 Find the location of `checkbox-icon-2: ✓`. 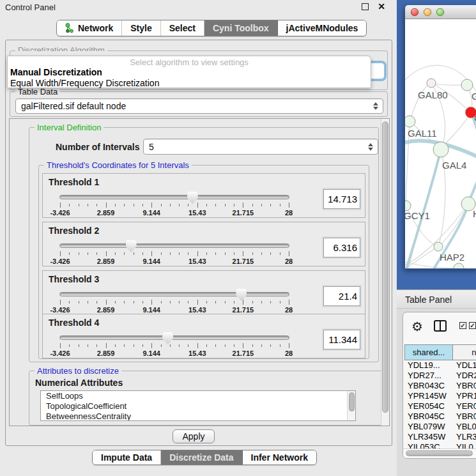

checkbox-icon-2: ✓ is located at coordinates (473, 326).